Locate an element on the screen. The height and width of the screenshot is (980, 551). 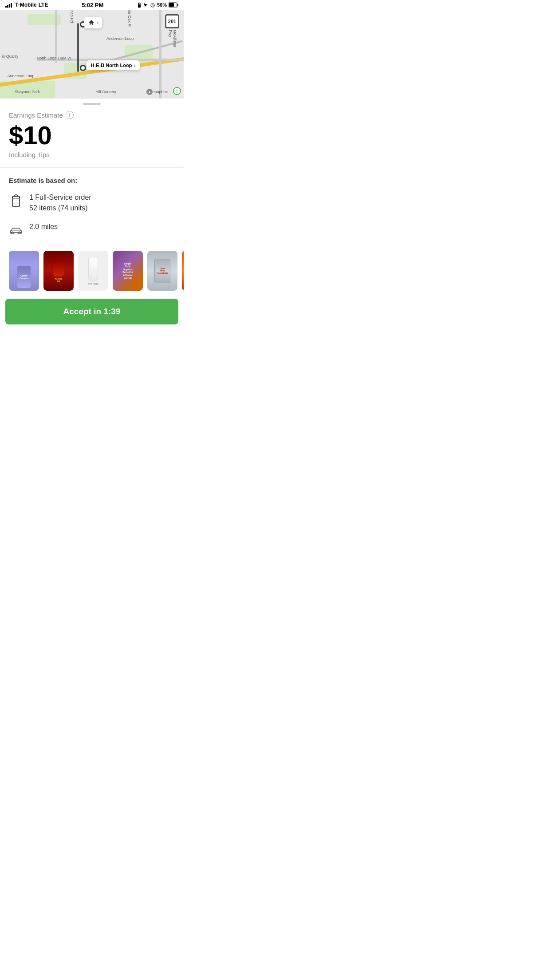
map-background: North Loop 1604 W Anderson Loop Anderson… is located at coordinates (92, 54).